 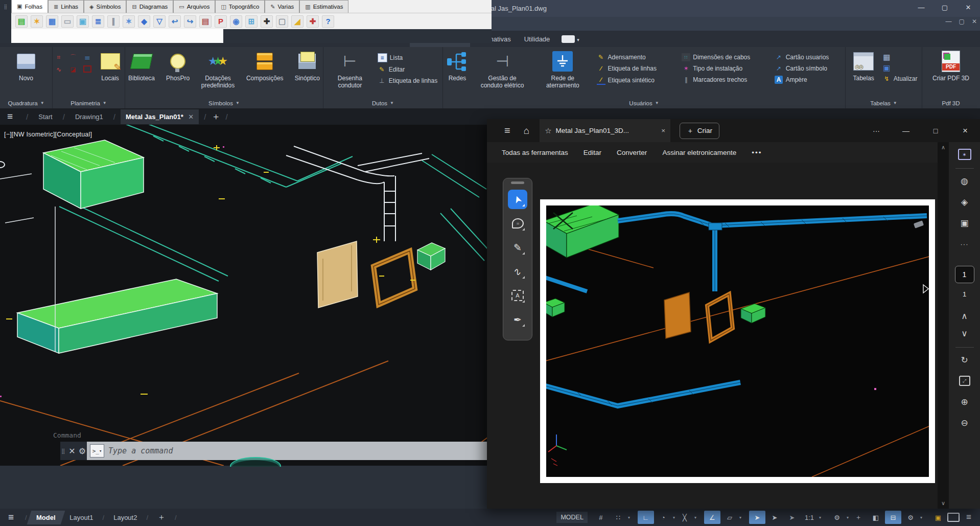 I want to click on doc-restore-button: ▢, so click(x=962, y=21).